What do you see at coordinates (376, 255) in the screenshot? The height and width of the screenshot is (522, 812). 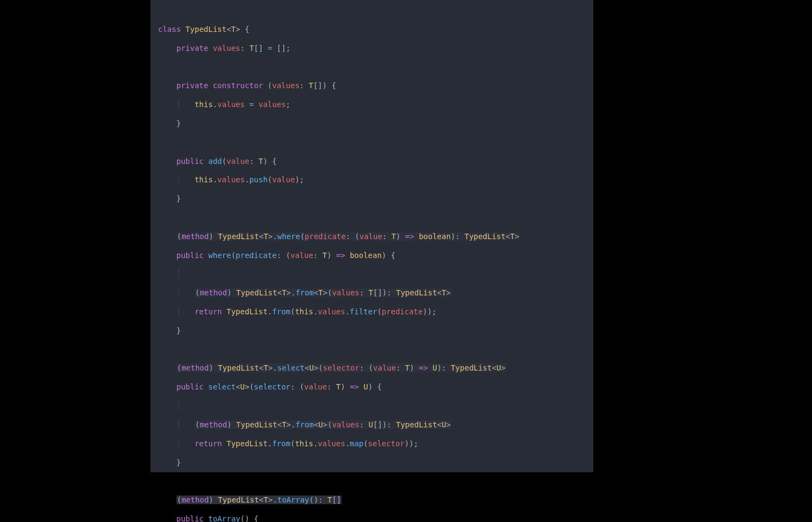 I see `code-line: public where(predicate: (value: T) => bo…` at bounding box center [376, 255].